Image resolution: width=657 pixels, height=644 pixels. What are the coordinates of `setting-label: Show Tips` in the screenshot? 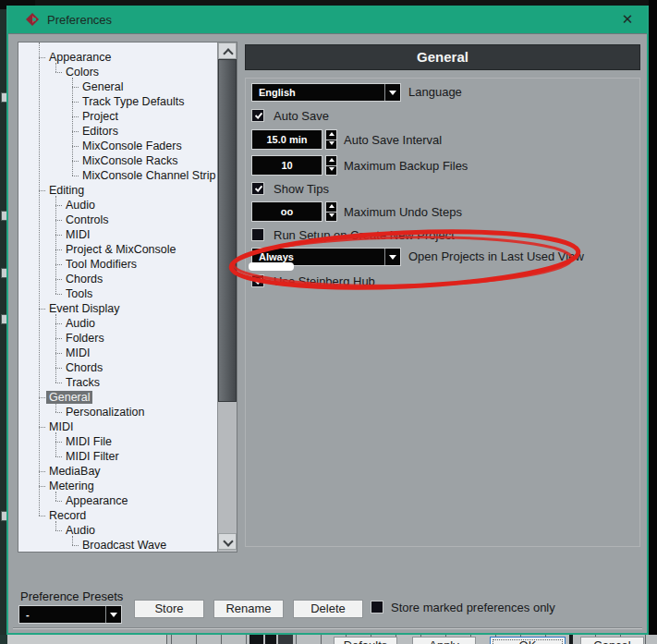 It's located at (301, 188).